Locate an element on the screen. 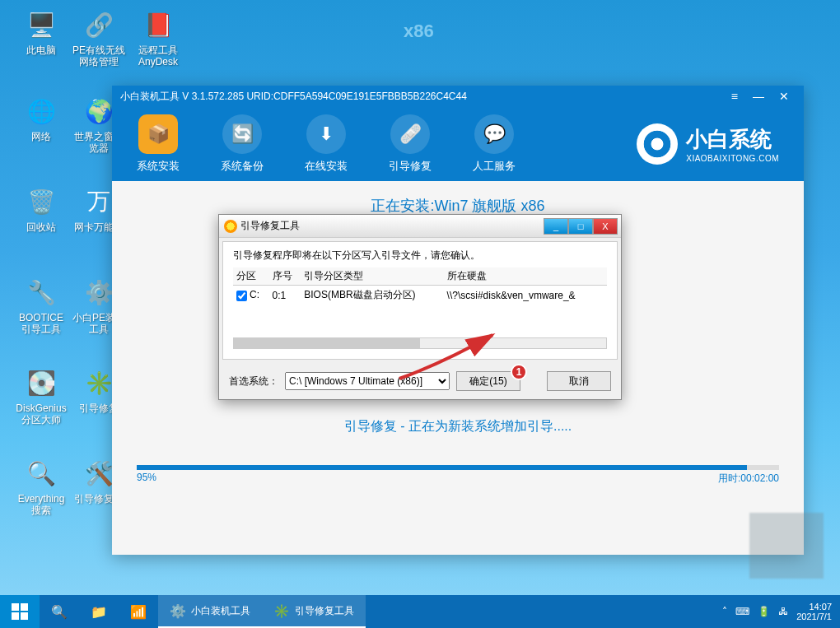 This screenshot has width=840, height=628. icon-label: 此电脑 is located at coordinates (41, 50).